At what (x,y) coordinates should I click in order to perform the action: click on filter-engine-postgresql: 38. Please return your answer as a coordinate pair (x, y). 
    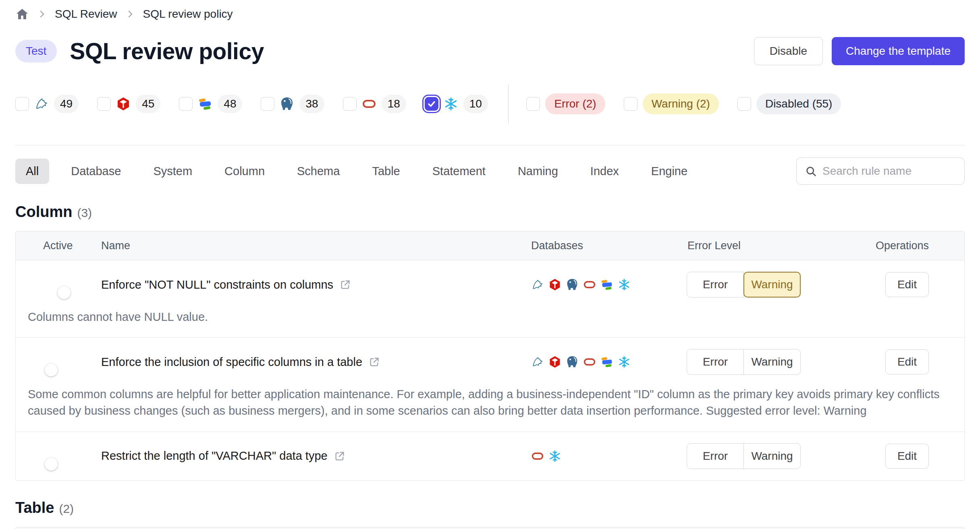
    Looking at the image, I should click on (293, 104).